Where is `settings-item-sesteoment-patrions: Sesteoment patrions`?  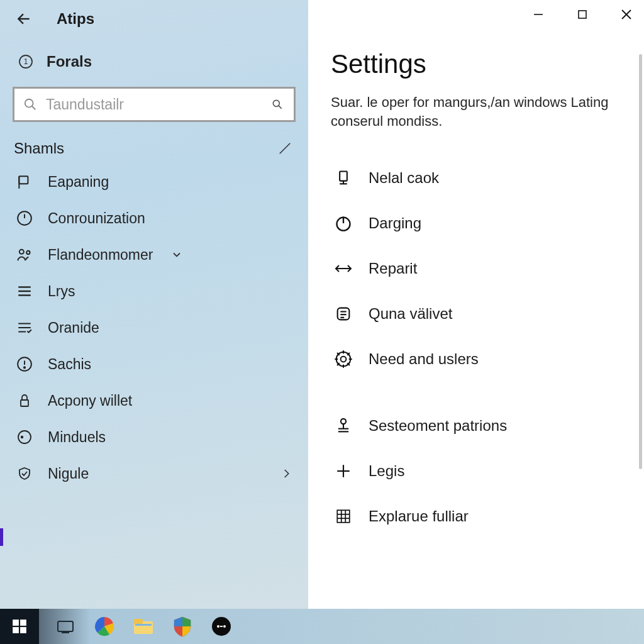
settings-item-sesteoment-patrions: Sesteoment patrions is located at coordinates (478, 426).